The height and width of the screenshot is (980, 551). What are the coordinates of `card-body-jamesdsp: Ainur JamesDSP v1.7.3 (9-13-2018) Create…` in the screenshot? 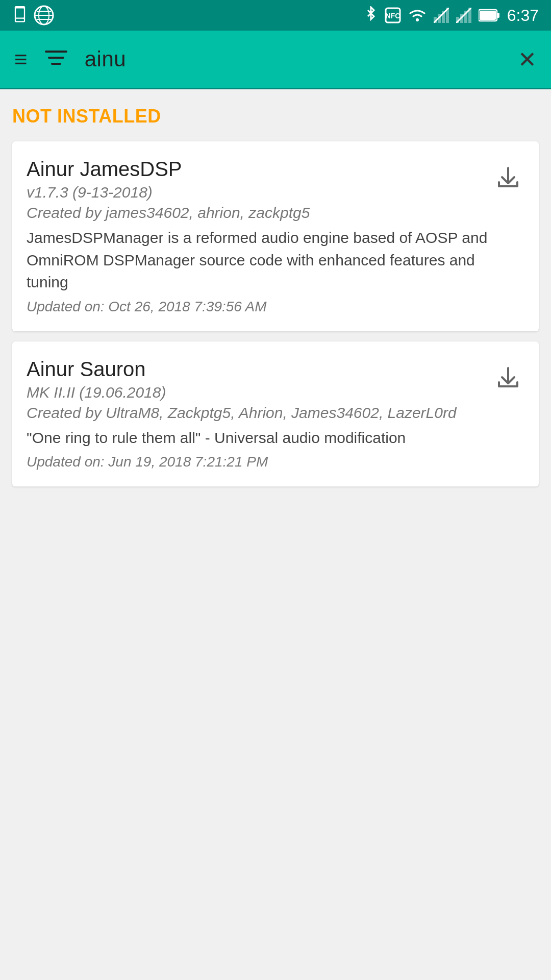 It's located at (276, 236).